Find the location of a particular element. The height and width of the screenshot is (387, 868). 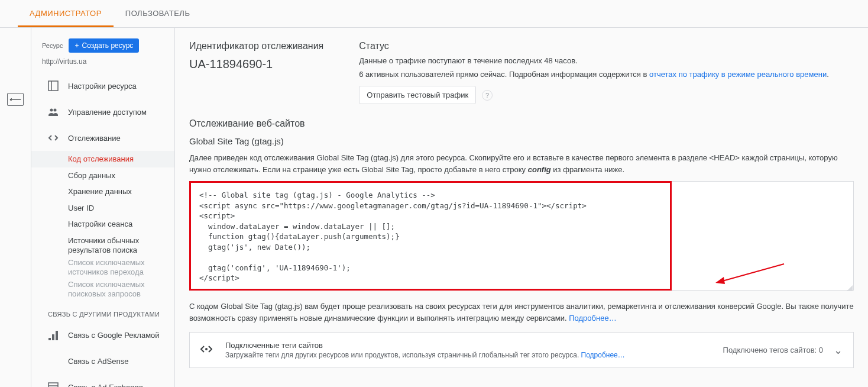

sidebar-item-label: Настройки ресурса is located at coordinates (102, 86).